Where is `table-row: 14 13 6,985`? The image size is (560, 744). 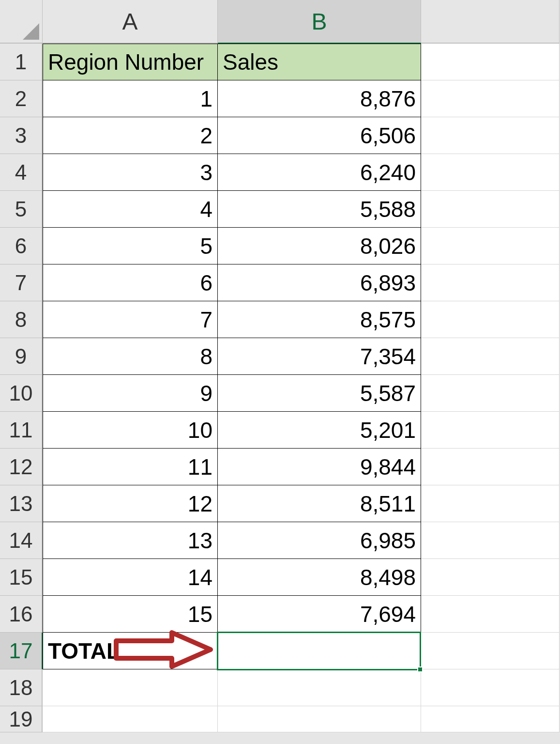 table-row: 14 13 6,985 is located at coordinates (280, 541).